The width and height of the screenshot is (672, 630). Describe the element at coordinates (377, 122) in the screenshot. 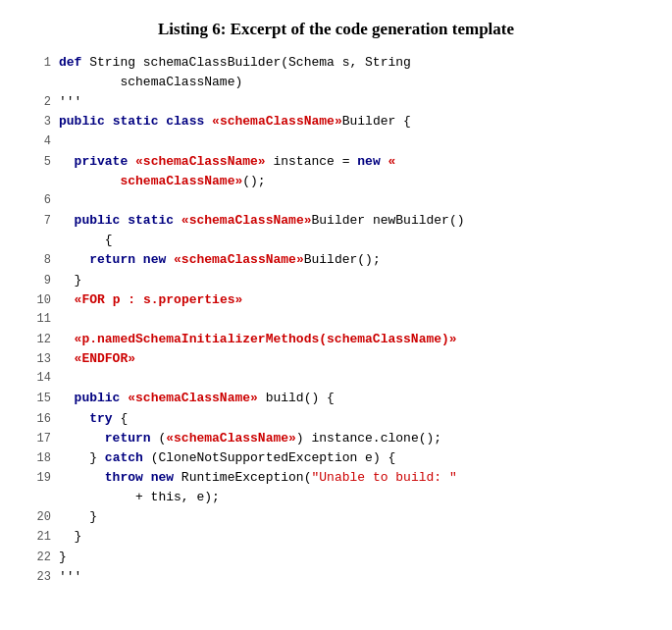

I see `code-segment-normal: Builder {` at that location.